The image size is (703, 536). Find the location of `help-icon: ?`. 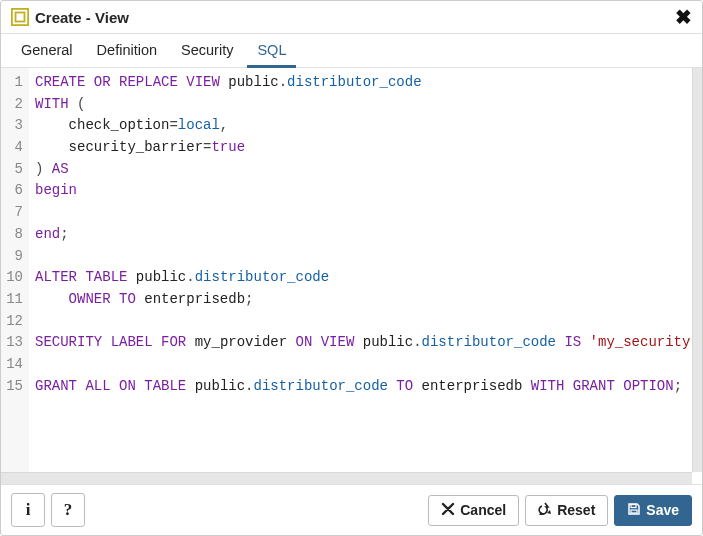

help-icon: ? is located at coordinates (68, 510).